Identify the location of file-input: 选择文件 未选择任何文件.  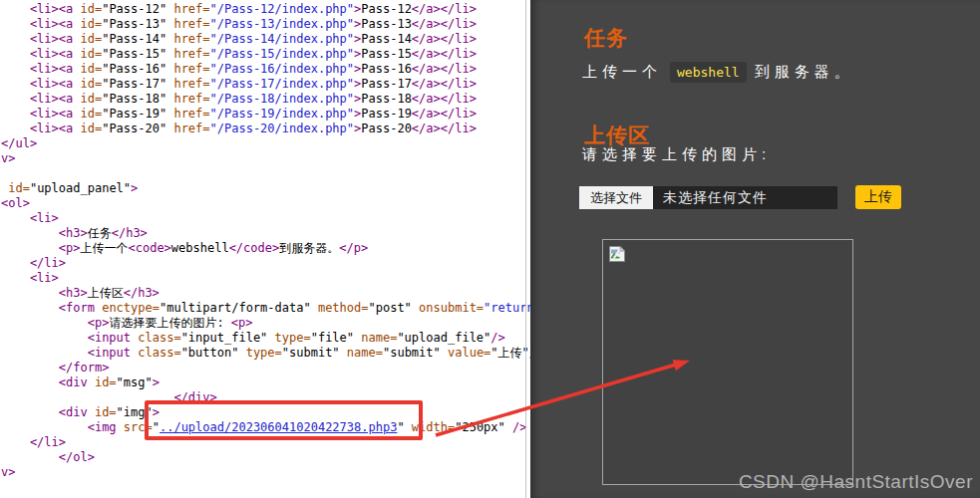
(708, 197).